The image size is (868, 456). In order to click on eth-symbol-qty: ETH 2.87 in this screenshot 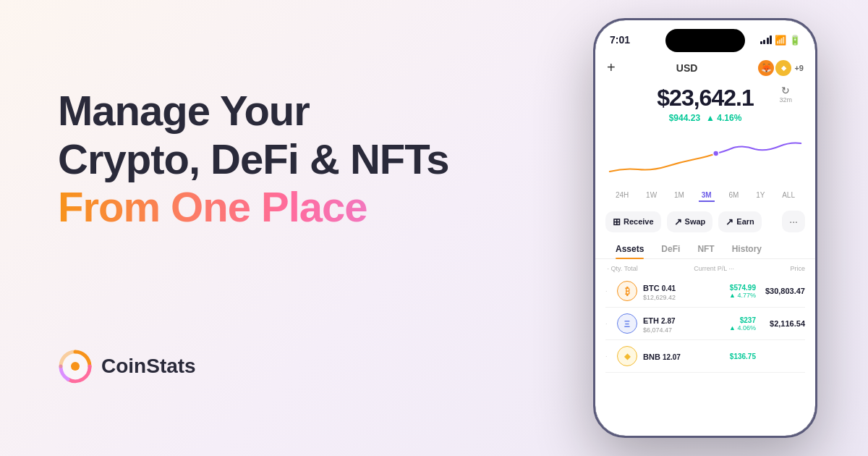, I will do `click(670, 320)`.